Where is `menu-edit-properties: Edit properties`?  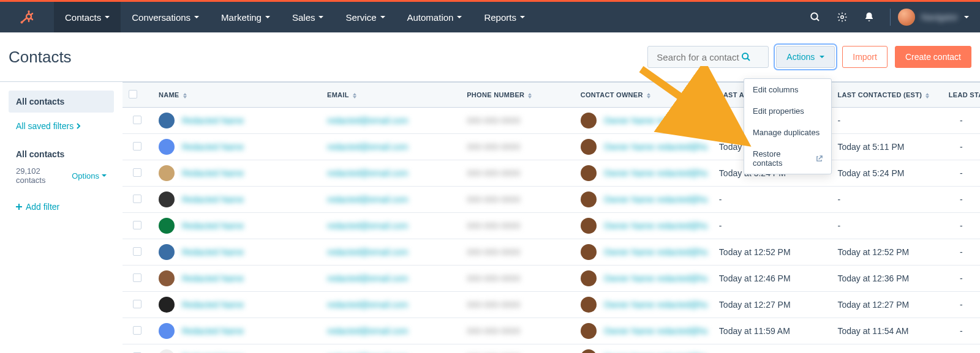 menu-edit-properties: Edit properties is located at coordinates (788, 111).